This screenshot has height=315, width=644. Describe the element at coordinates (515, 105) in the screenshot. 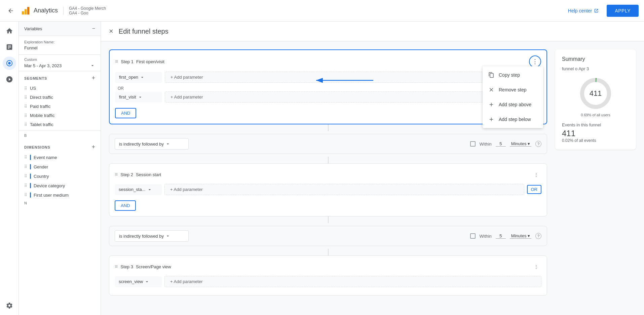

I see `add-step-above-label: Add step above` at that location.